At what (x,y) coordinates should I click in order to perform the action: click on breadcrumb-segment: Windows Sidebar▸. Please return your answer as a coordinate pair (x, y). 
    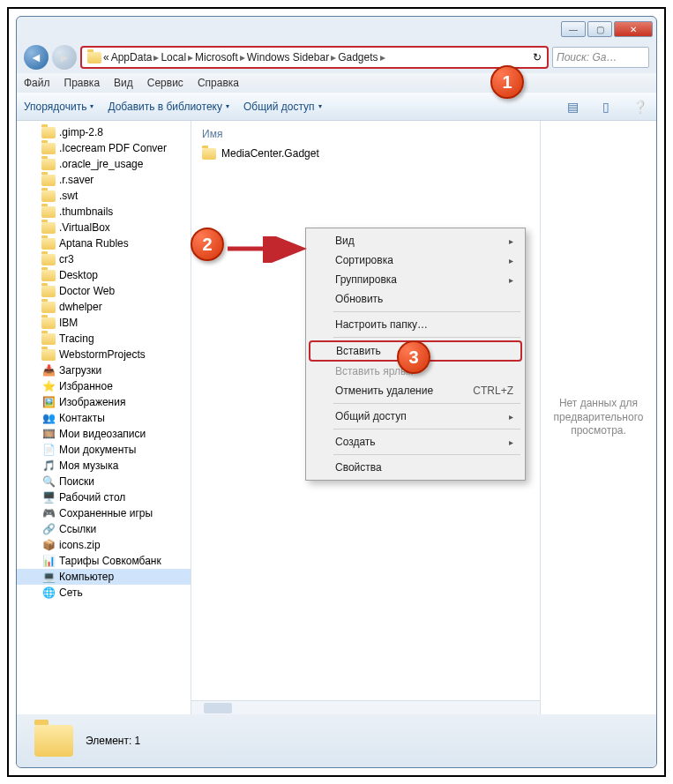
    Looking at the image, I should click on (291, 57).